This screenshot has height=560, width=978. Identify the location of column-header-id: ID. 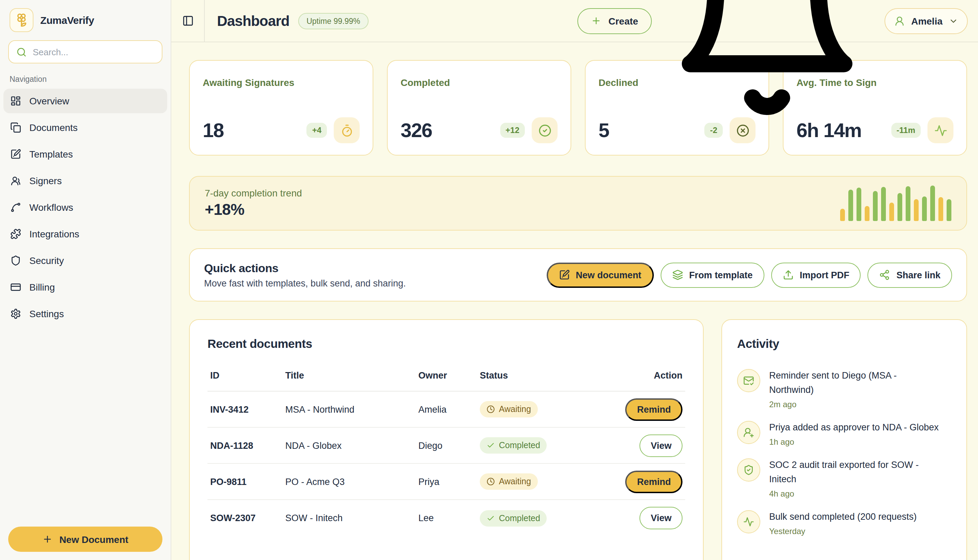
(248, 375).